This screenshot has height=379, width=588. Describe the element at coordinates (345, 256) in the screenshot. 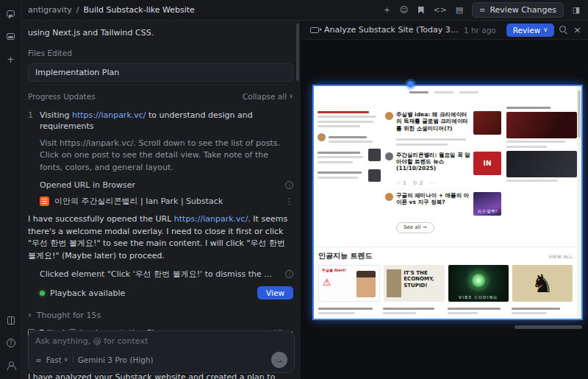

I see `section-title: 인공지능 트렌드` at that location.